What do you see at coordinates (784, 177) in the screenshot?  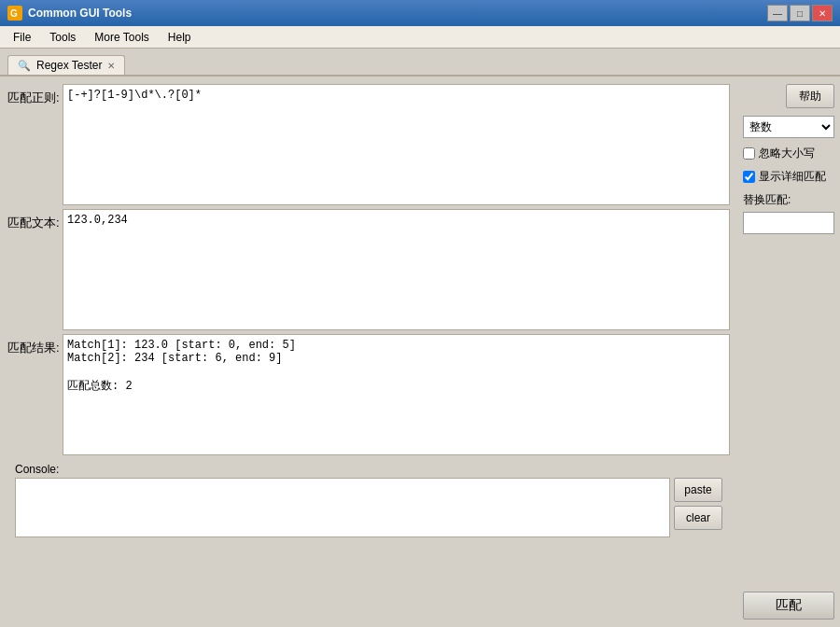 I see `show-detail-row: 显示详细匹配` at bounding box center [784, 177].